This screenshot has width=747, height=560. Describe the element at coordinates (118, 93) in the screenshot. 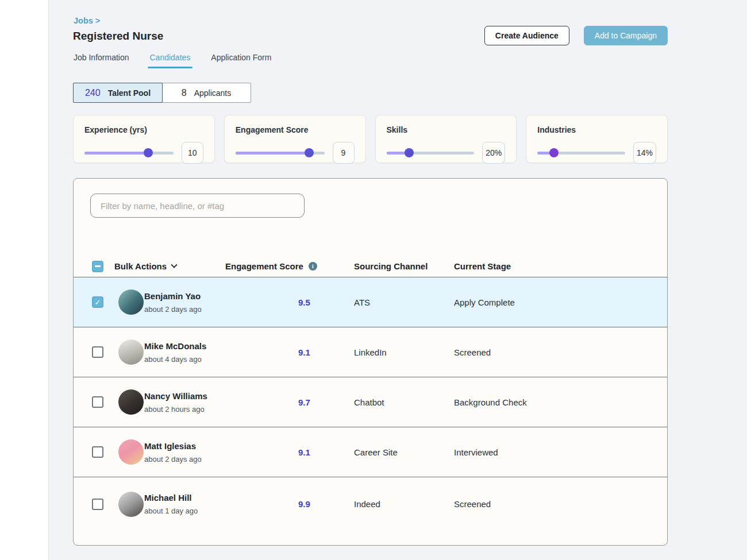

I see `talent-pool-segment: 240 Talent Pool` at that location.